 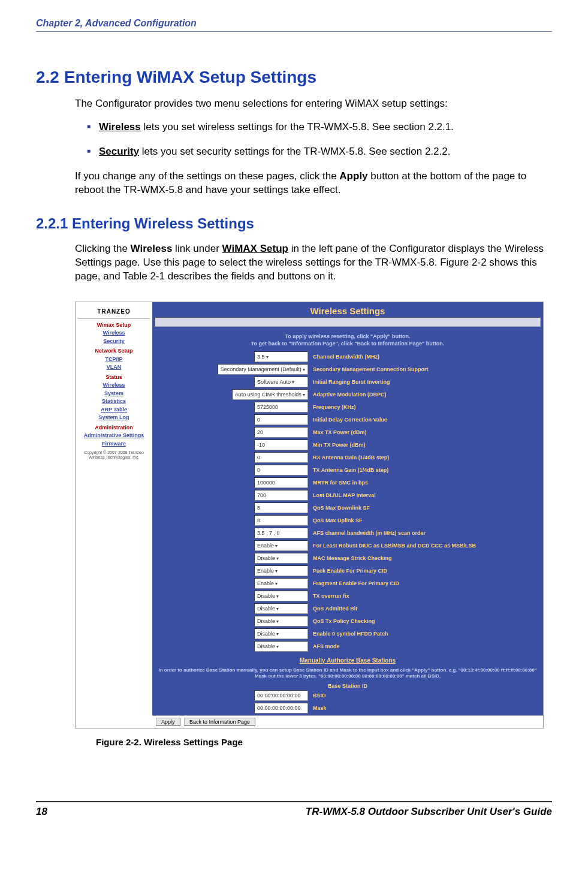 What do you see at coordinates (425, 621) in the screenshot?
I see `settings-label: QoS Tx Policy Checking` at bounding box center [425, 621].